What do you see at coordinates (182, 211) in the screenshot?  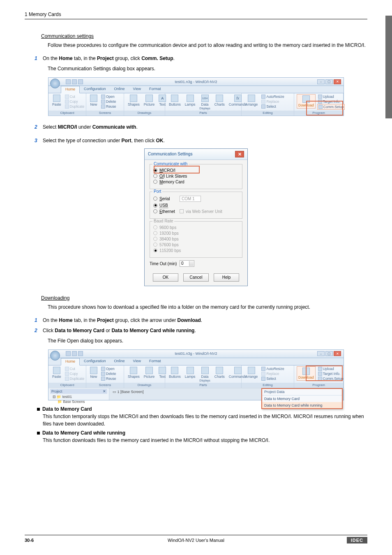 I see `checkbox-via-web` at bounding box center [182, 211].